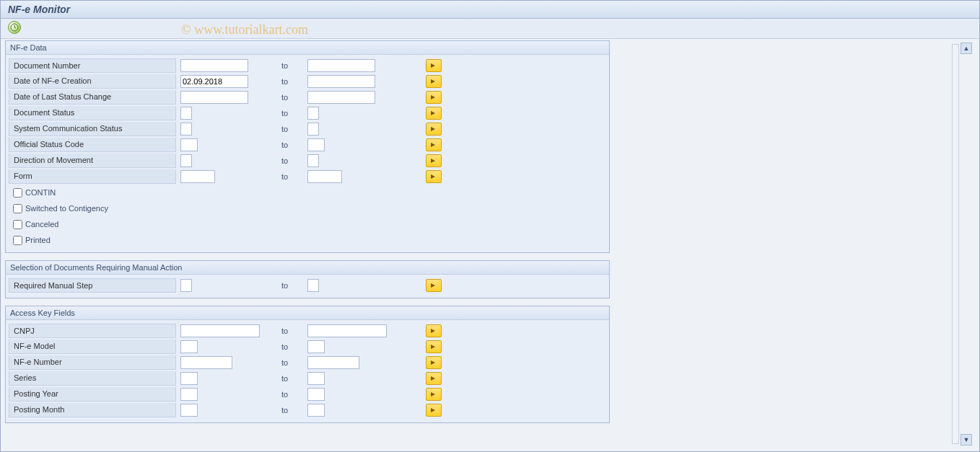 The width and height of the screenshot is (980, 452). Describe the element at coordinates (316, 145) in the screenshot. I see `official-code-to-input` at that location.